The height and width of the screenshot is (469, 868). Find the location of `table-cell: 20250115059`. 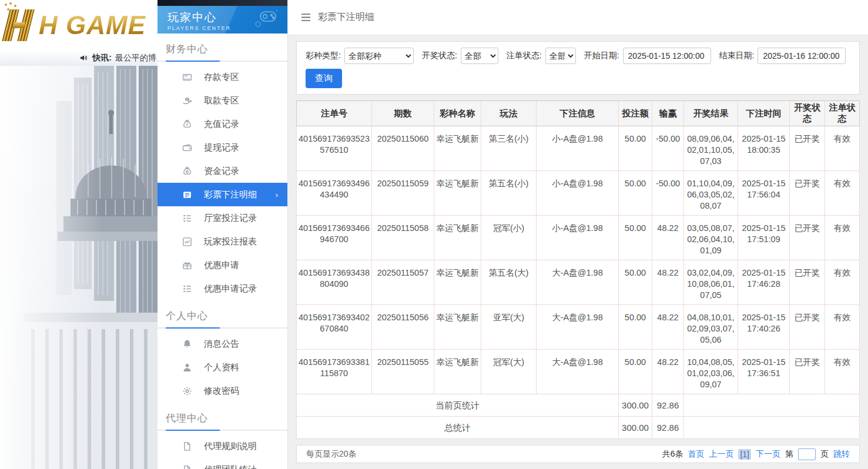

table-cell: 20250115059 is located at coordinates (403, 193).